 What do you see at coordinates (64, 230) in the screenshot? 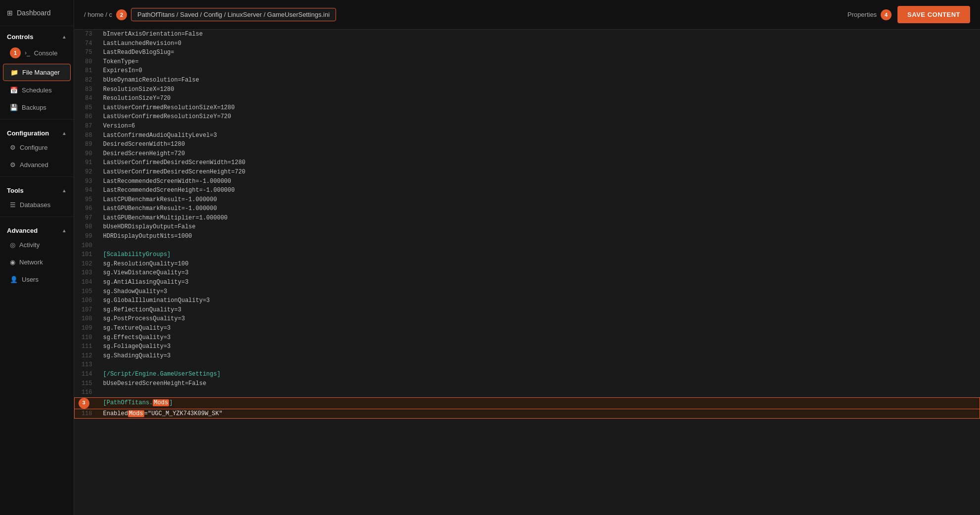
I see `advanced-chevron: ▲` at bounding box center [64, 230].